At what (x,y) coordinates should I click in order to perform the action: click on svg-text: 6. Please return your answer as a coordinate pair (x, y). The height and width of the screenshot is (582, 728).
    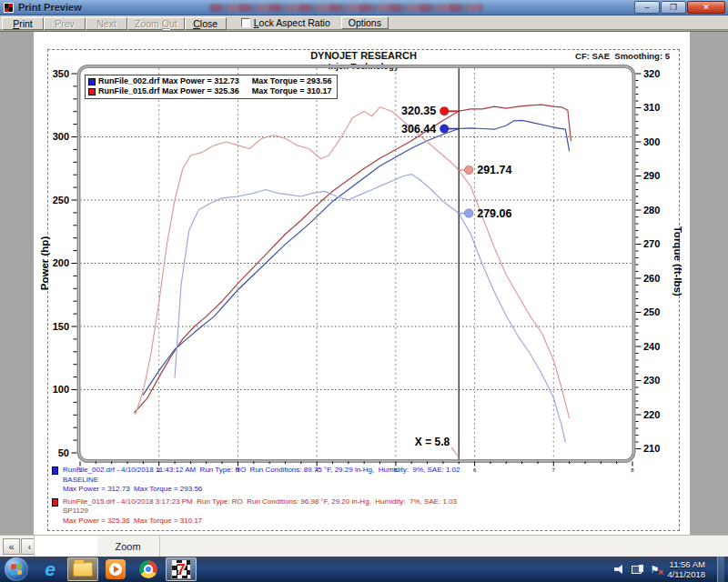
    Looking at the image, I should click on (475, 470).